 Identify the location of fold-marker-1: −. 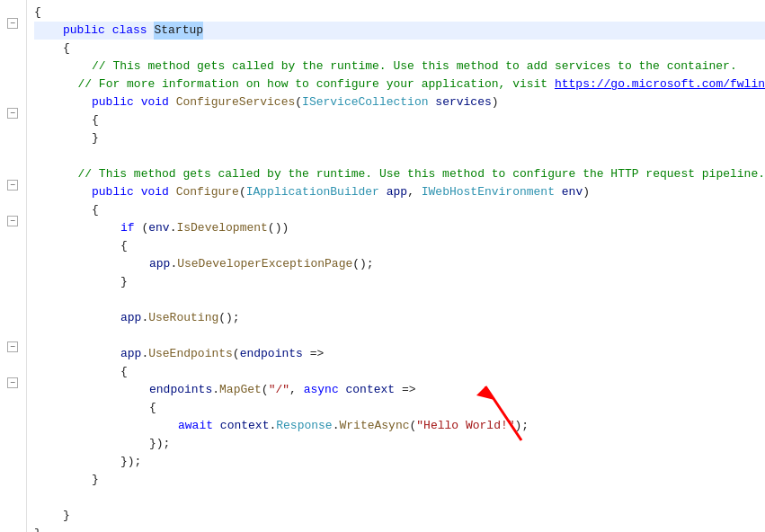
(13, 23).